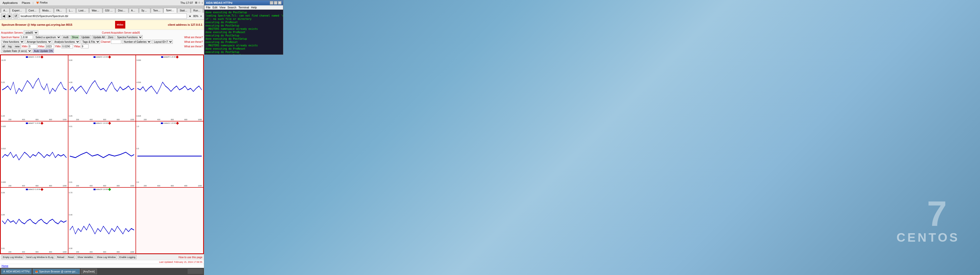 The width and height of the screenshot is (980, 275). What do you see at coordinates (109, 11) in the screenshot?
I see `tab-gsi: GSI Whit...` at bounding box center [109, 11].